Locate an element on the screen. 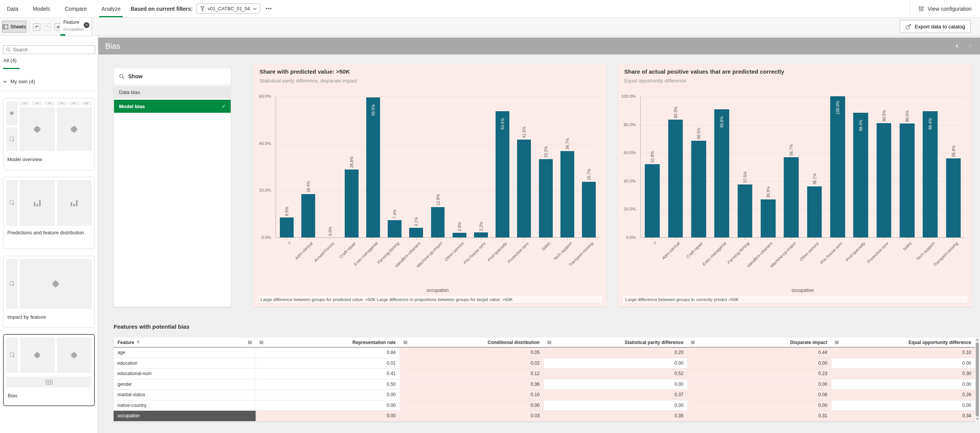  column-header: Equal opportunity difference is located at coordinates (903, 342).